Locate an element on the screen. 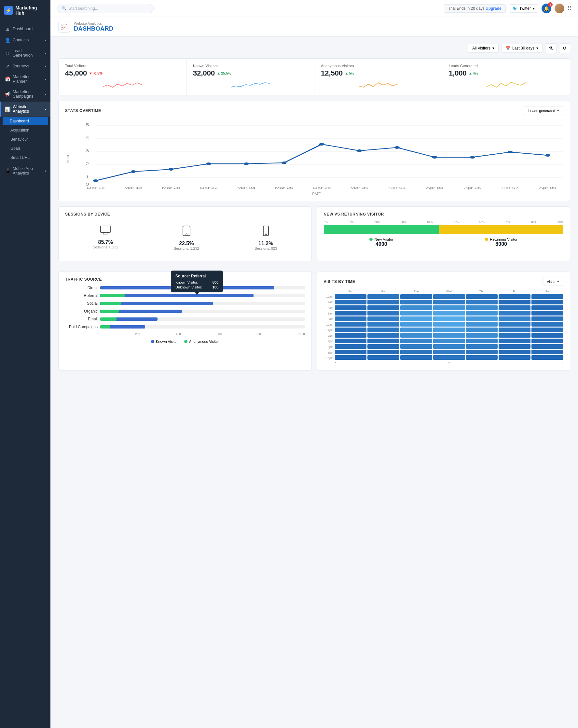  user-avatar is located at coordinates (560, 9).